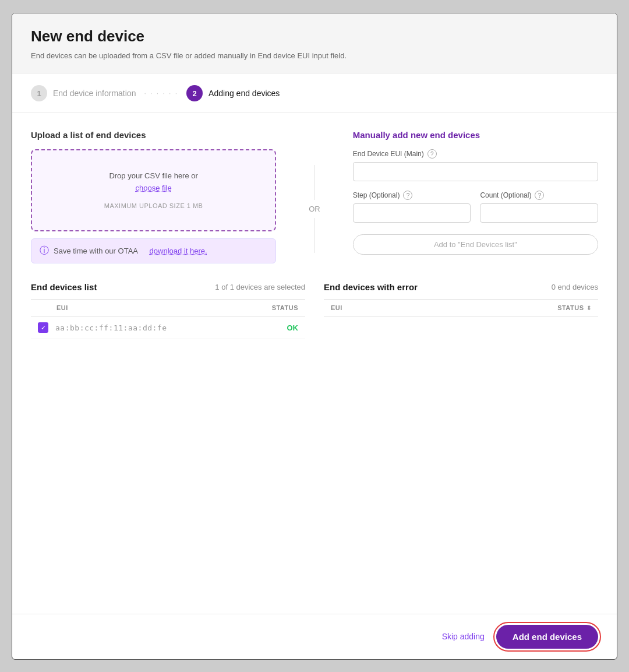 The width and height of the screenshot is (629, 672). Describe the element at coordinates (39, 93) in the screenshot. I see `step-1-circle: 1` at that location.